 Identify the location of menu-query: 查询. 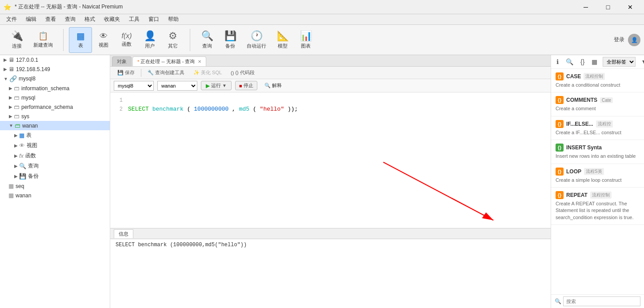
(70, 20).